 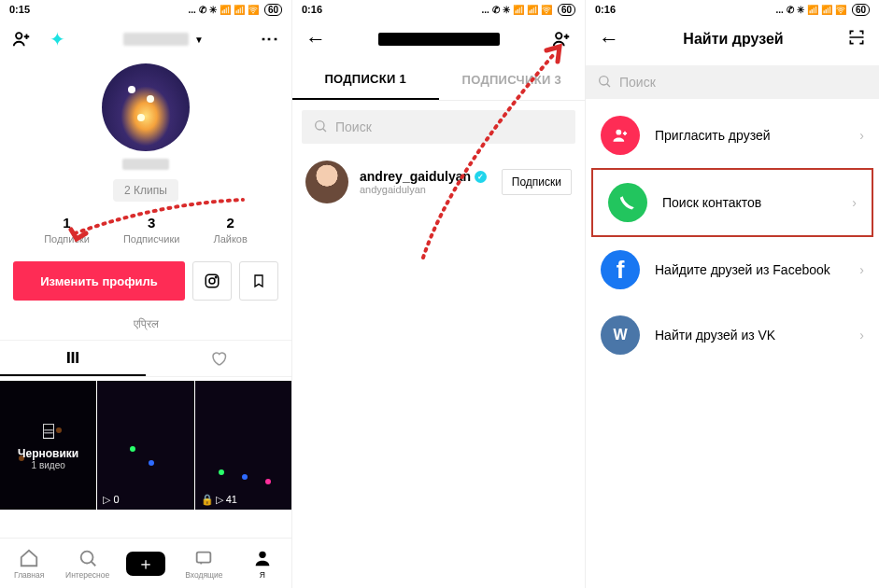 I want to click on profile-avatar, so click(x=146, y=107).